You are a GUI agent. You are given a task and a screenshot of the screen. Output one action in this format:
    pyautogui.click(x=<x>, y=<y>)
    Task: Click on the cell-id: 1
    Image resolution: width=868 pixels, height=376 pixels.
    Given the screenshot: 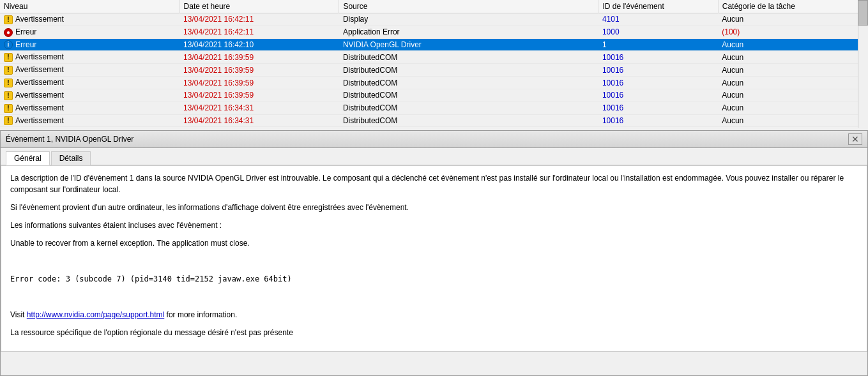 What is the action you would take?
    pyautogui.click(x=658, y=45)
    